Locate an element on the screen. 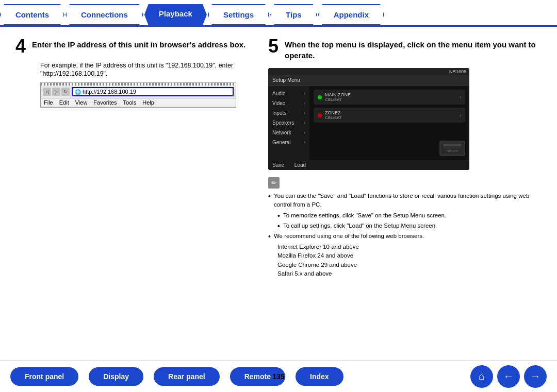 This screenshot has height=392, width=557. forward-btn-icon: ▷ is located at coordinates (56, 92).